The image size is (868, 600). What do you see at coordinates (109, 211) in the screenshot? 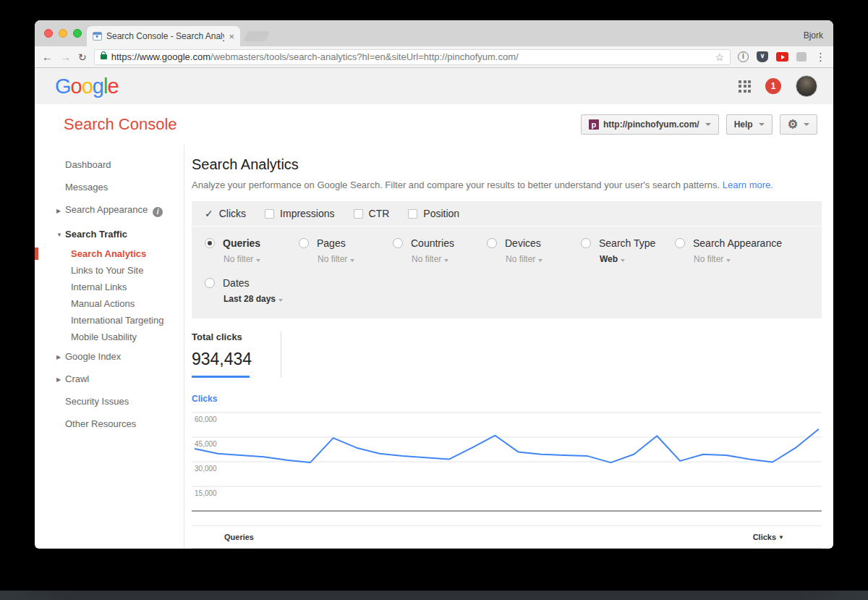
I see `sidebar-item-search-appearance: ▶Search Appearancei` at bounding box center [109, 211].